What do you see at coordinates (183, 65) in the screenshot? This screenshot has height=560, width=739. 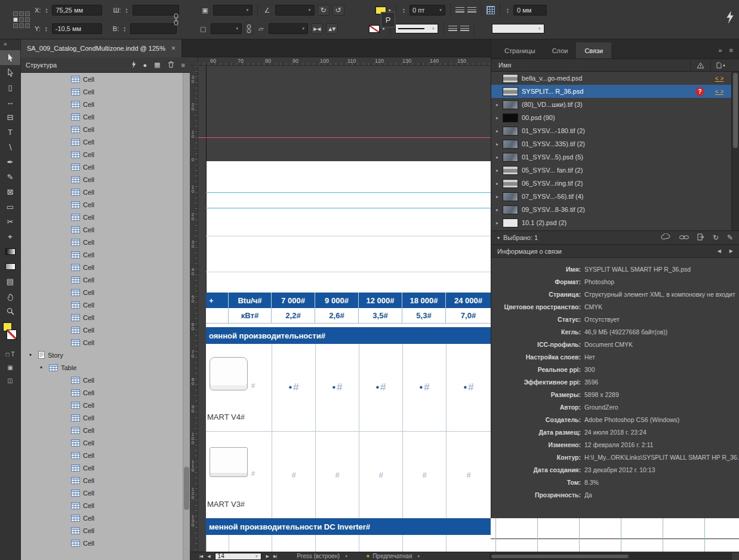 I see `panel-menu-icon: ≡` at bounding box center [183, 65].